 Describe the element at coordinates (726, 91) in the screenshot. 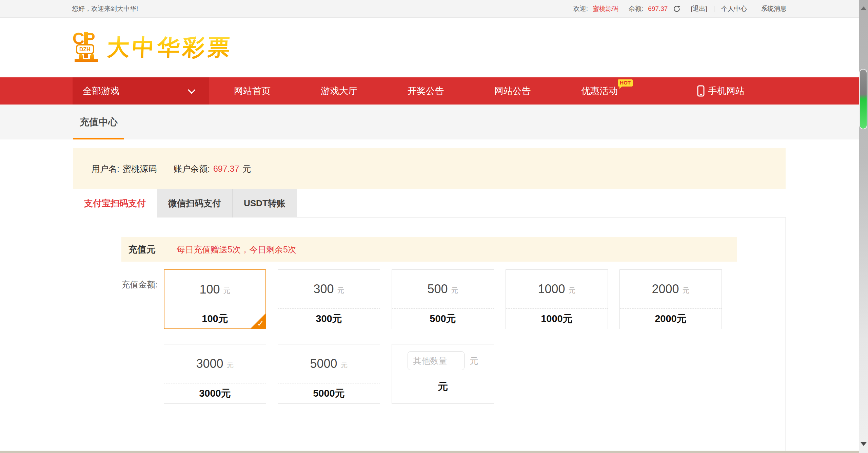

I see `nav-item-label: 手机网站` at that location.